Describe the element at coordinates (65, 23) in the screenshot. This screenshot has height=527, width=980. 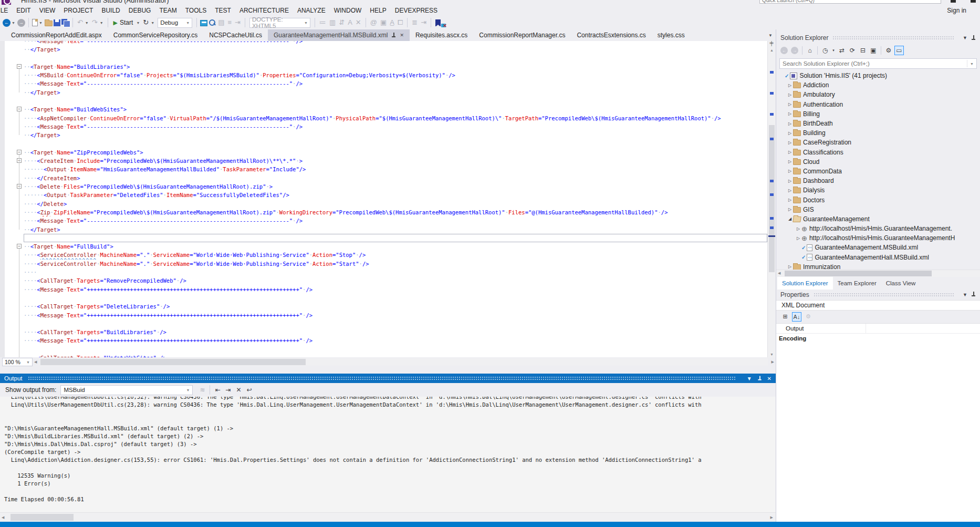
I see `save-all-icon` at that location.